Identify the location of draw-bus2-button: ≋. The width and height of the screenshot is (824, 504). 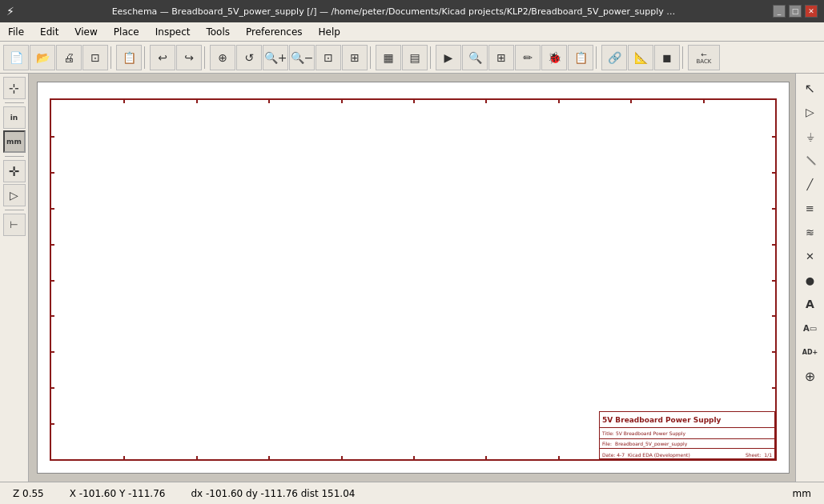
(810, 232).